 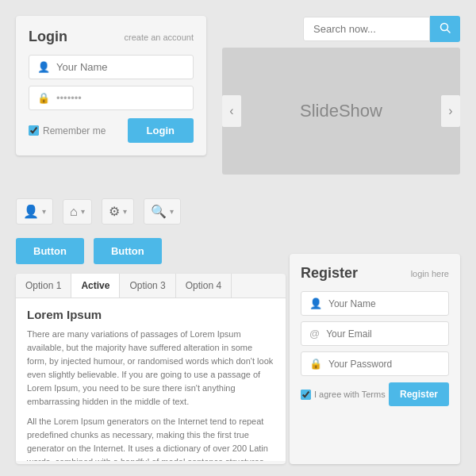 What do you see at coordinates (159, 211) in the screenshot?
I see `search-icon: 🔍` at bounding box center [159, 211].